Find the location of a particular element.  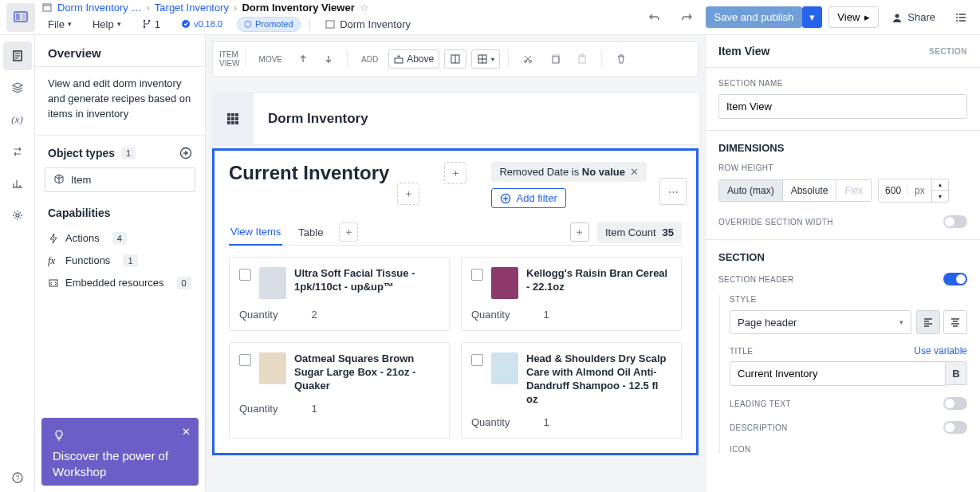

item-name: Ultra Soft Facial Tissue - 1pk/110ct - u… is located at coordinates (367, 281).